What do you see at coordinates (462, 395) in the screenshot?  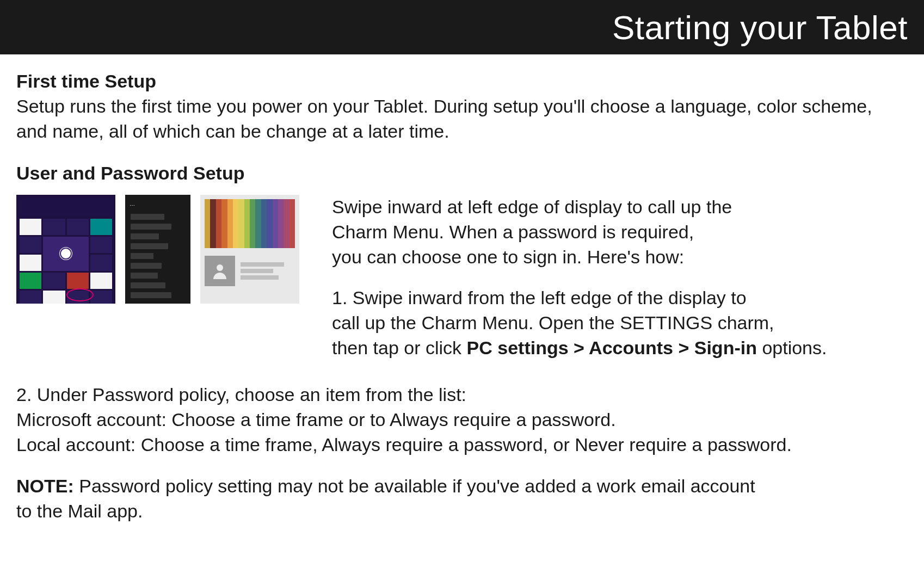 I see `step2-line-1: 2. Under Password policy, choose an item…` at bounding box center [462, 395].